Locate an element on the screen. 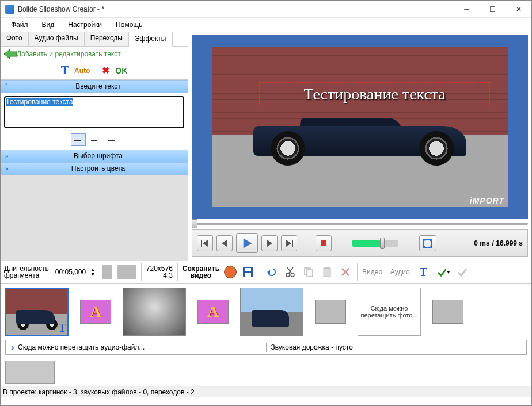  time-total: / 16.999 s is located at coordinates (508, 243).